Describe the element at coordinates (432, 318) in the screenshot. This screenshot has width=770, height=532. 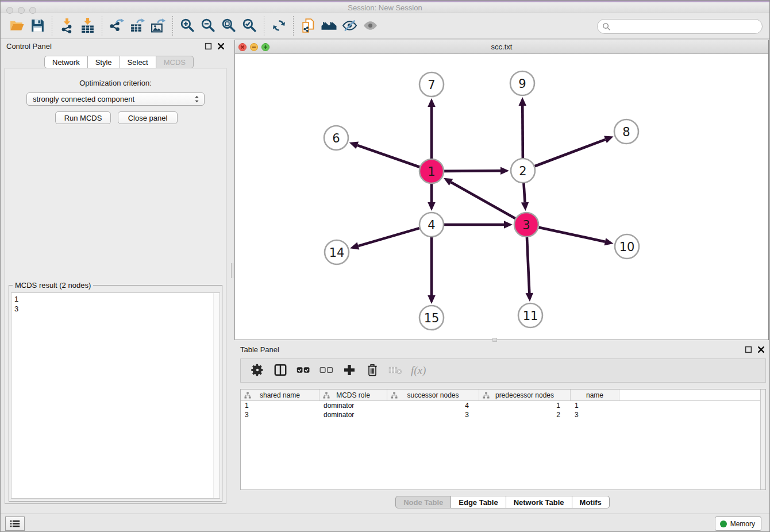
I see `graph-node-15: 15` at that location.